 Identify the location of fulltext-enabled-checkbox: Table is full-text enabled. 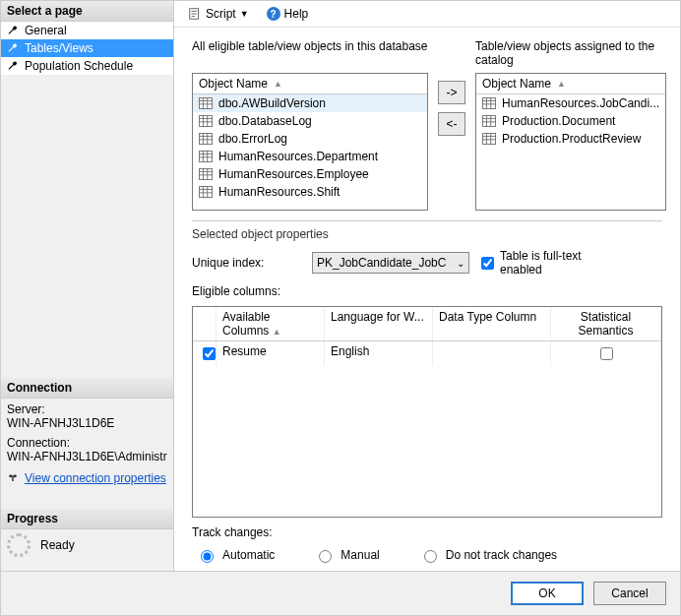
(535, 263).